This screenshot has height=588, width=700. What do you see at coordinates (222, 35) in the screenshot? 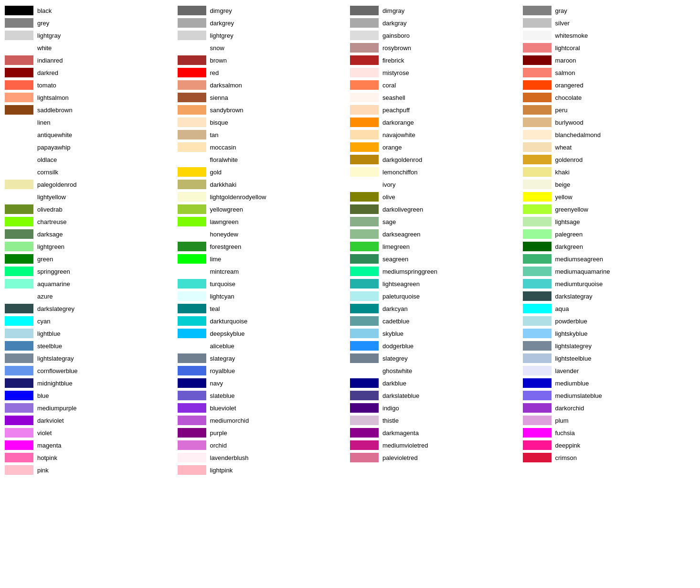
I see `color-name: lightgrey` at bounding box center [222, 35].